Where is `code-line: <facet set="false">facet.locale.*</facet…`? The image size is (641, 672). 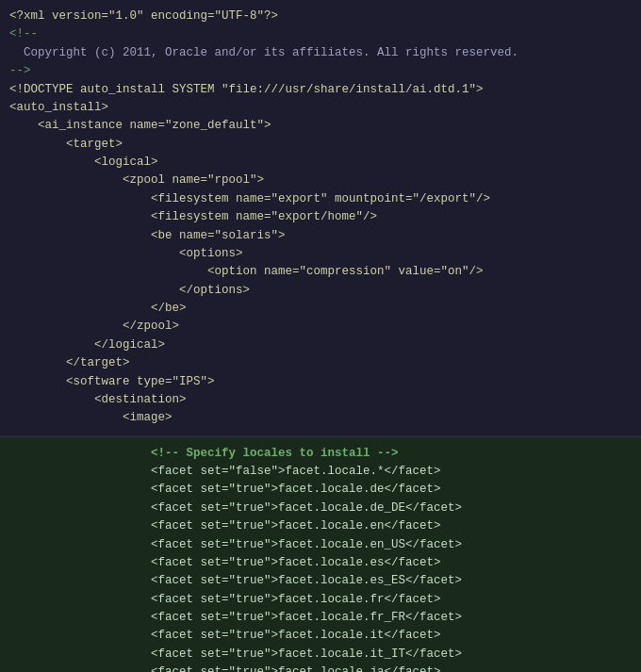
code-line: <facet set="false">facet.locale.*</facet… is located at coordinates (320, 471).